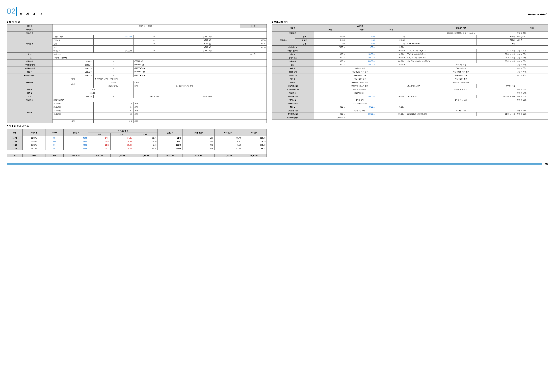 The width and height of the screenshot is (555, 392). Describe the element at coordinates (410, 47) in the screenshot. I see `facility-row: 기계,전기실25.00 ㎡0.00 ㎡25.00 ㎡` at that location.